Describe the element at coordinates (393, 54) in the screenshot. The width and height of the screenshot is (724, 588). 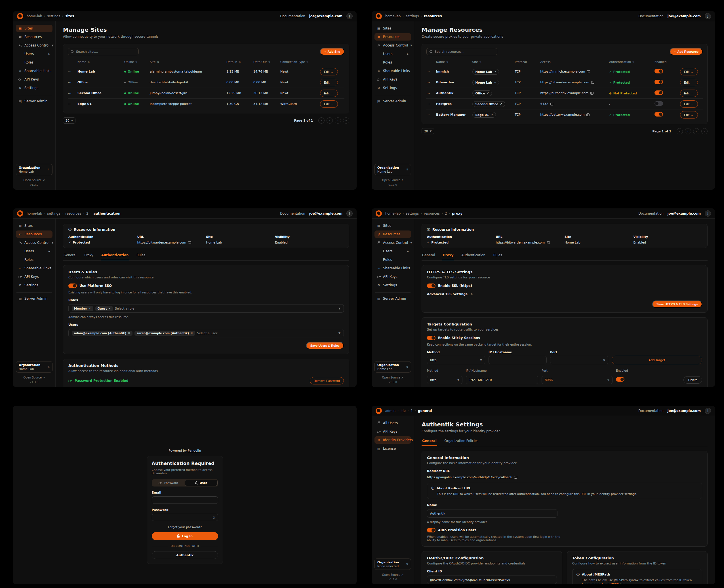
I see `sidebar-item-users: Users▶` at that location.